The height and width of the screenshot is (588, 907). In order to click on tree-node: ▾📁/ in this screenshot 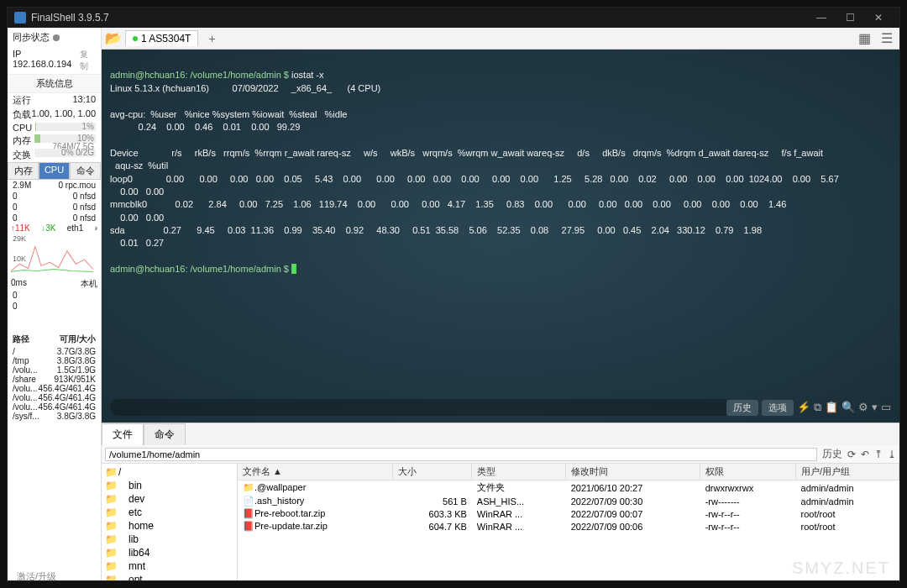, I will do `click(170, 472)`.